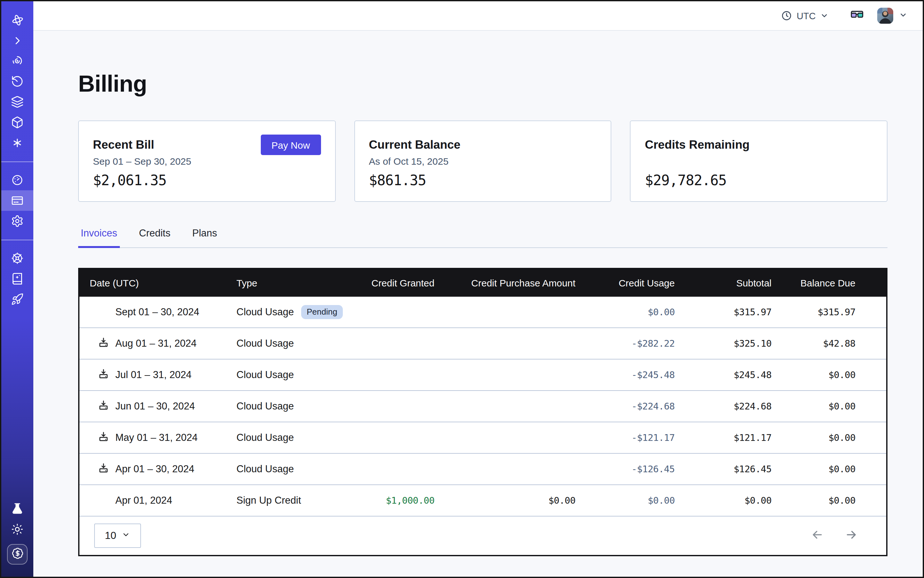 This screenshot has height=578, width=924. What do you see at coordinates (157, 438) in the screenshot?
I see `invoice-date: May 01 – 31, 2024` at bounding box center [157, 438].